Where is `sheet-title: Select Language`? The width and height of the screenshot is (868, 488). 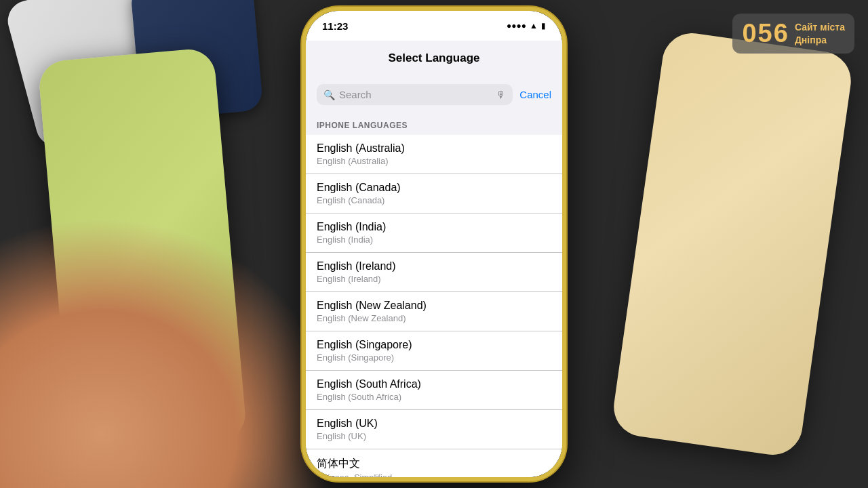
sheet-title: Select Language is located at coordinates (434, 58).